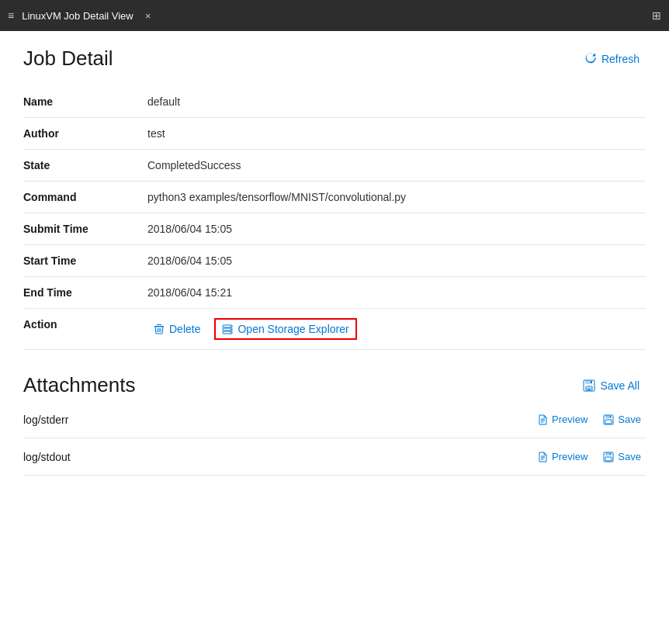 The image size is (669, 644). What do you see at coordinates (334, 16) in the screenshot?
I see `title-bar: ≡ LinuxVM Job Detail View × ⊞` at bounding box center [334, 16].